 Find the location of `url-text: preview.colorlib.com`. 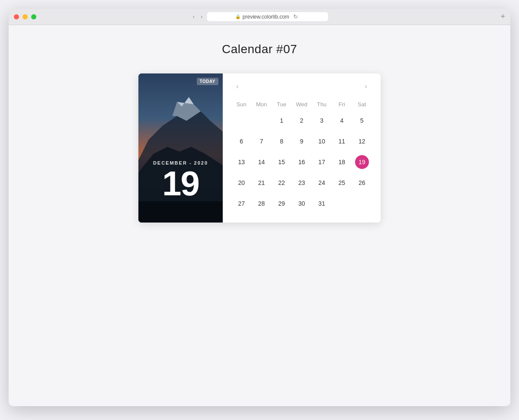

url-text: preview.colorlib.com is located at coordinates (266, 17).